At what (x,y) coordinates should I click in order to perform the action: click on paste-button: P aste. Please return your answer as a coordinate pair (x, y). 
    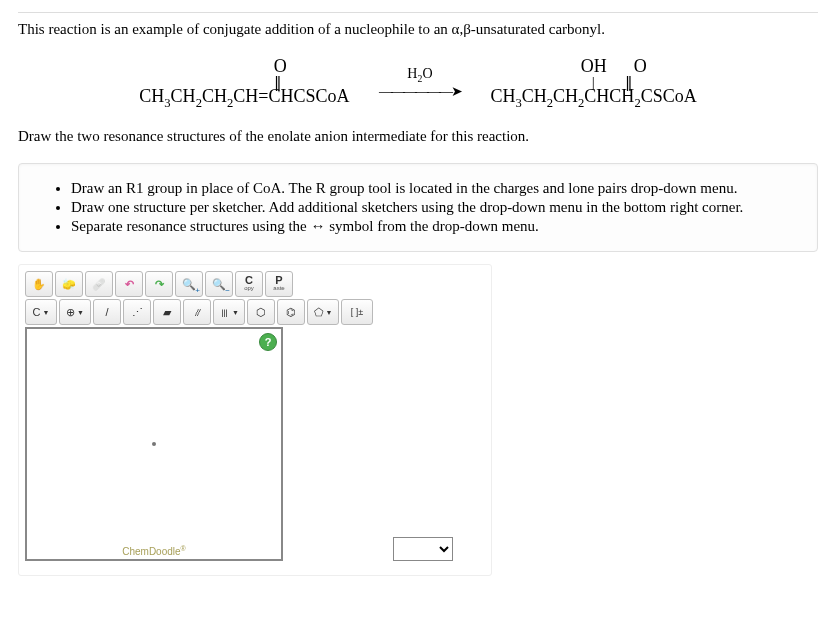
    Looking at the image, I should click on (279, 284).